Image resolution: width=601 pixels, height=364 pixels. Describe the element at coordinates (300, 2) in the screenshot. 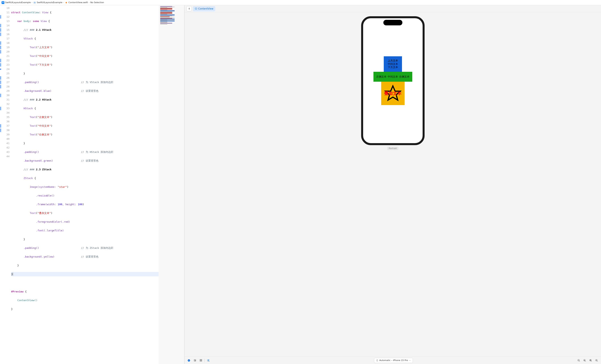

I see `breadcrumb: A SwiftUILayoutsExample › ▤ SwiftUILayou…` at that location.